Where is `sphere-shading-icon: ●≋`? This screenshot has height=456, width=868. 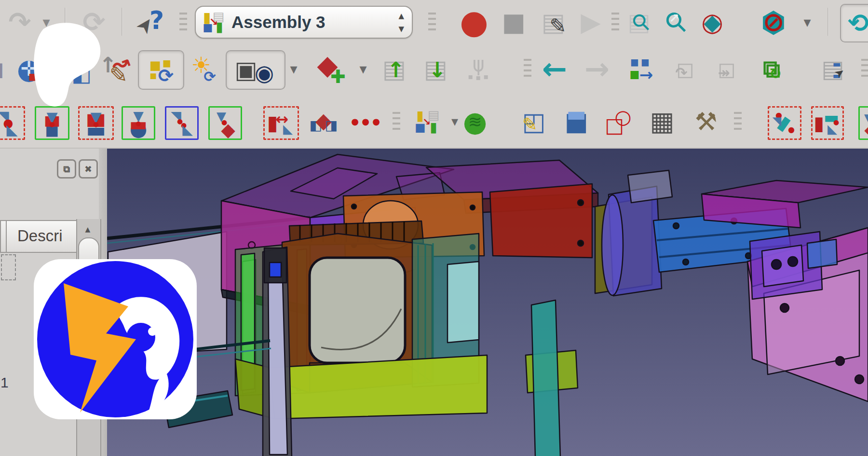
sphere-shading-icon: ●≋ is located at coordinates (475, 122).